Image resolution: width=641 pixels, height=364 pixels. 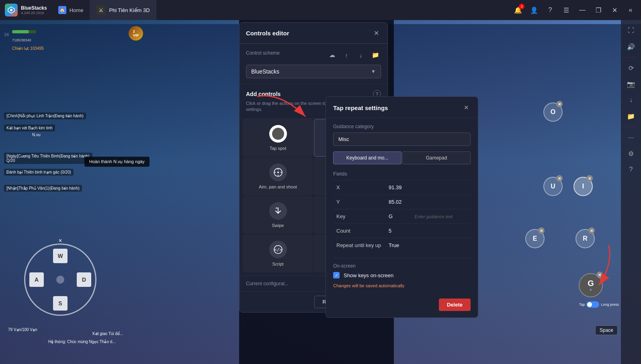 I want to click on dpad-left-key: A, so click(x=37, y=280).